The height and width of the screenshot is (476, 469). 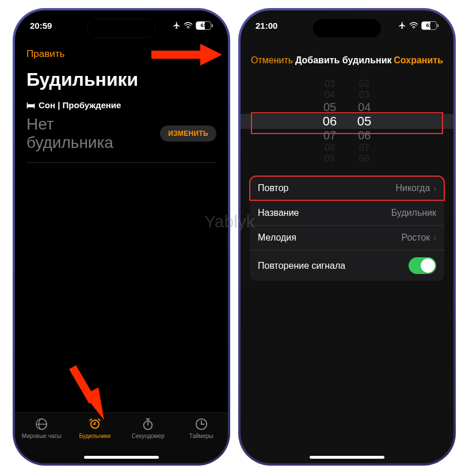 I want to click on nav-bar: Править +, so click(x=121, y=54).